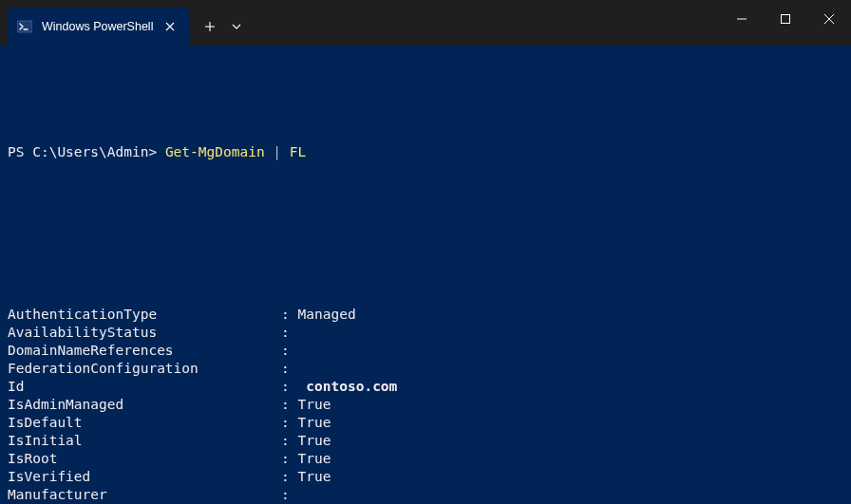 This screenshot has width=851, height=504. Describe the element at coordinates (426, 152) in the screenshot. I see `prompt-line: PS C:\Users\Admin> Get-MgDomain | FL` at that location.